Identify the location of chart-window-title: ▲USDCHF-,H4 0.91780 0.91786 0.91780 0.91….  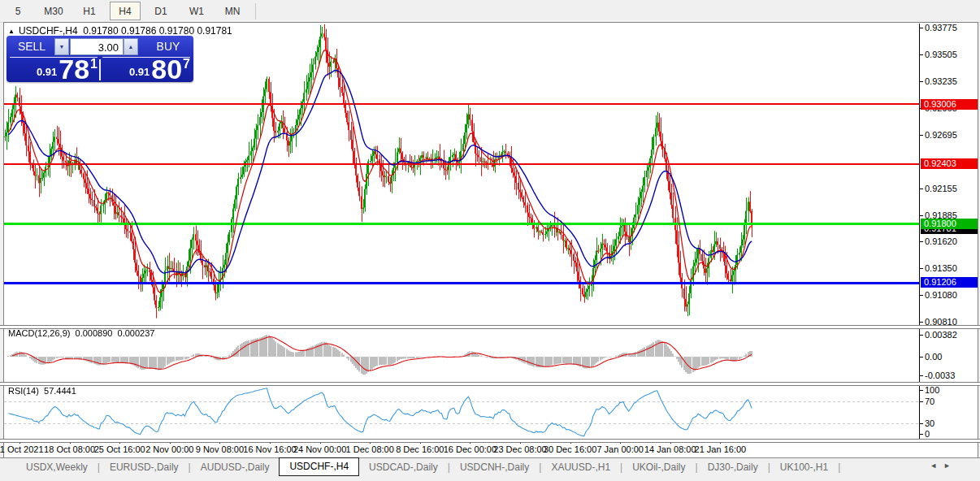
(120, 31).